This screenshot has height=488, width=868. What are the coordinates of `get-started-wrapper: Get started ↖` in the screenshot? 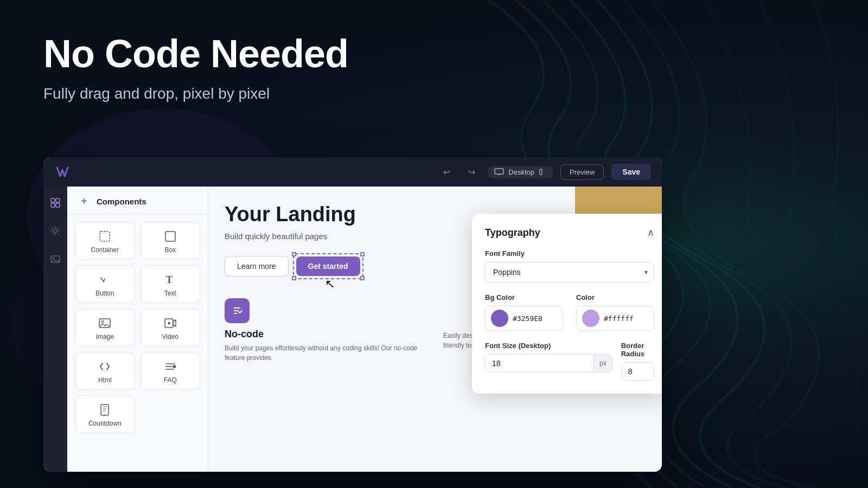 It's located at (328, 266).